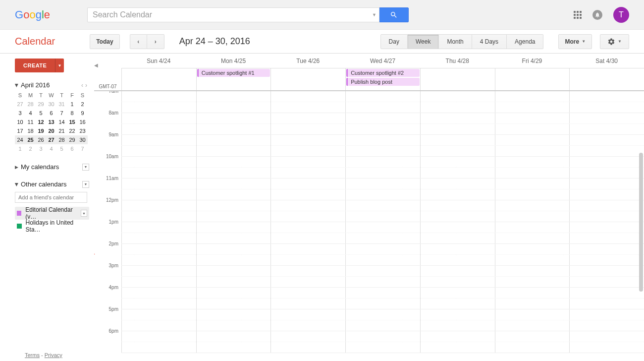 This screenshot has width=644, height=361. What do you see at coordinates (41, 122) in the screenshot?
I see `mini-day: 12` at bounding box center [41, 122].